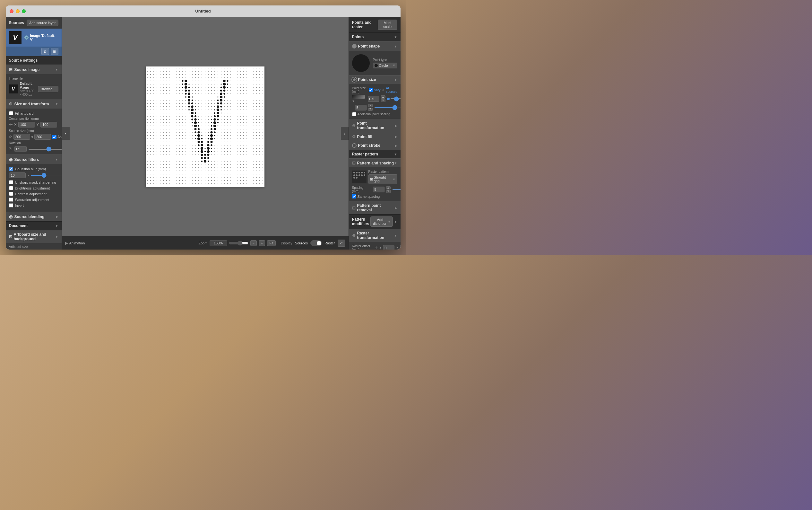 The image size is (812, 510). I want to click on add-source-button: Add source layer, so click(42, 23).